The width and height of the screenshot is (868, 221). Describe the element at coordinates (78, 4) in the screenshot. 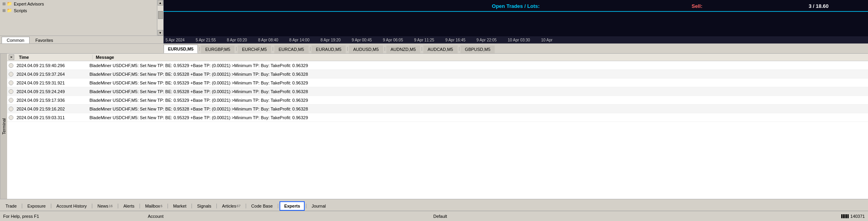

I see `nav-item-expert-advisors: ⊞ 📁 Expert Advisors` at that location.